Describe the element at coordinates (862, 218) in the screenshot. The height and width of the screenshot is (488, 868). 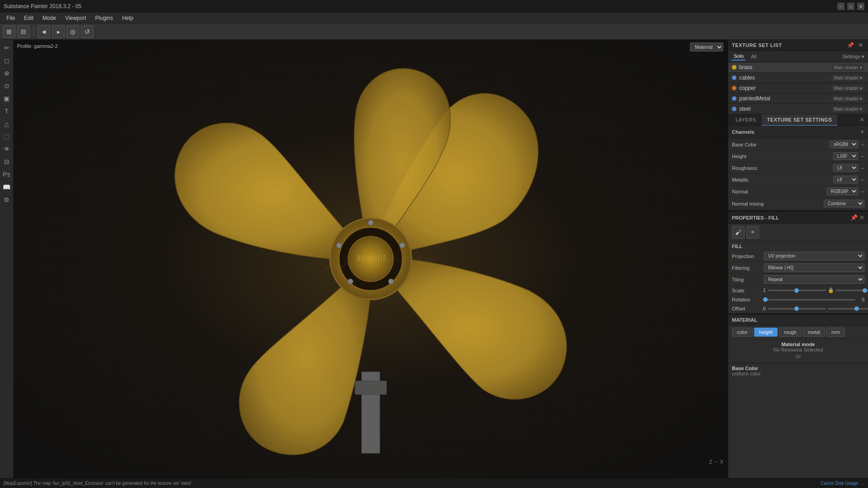
I see `prop-fill-close-btn: ✕` at that location.